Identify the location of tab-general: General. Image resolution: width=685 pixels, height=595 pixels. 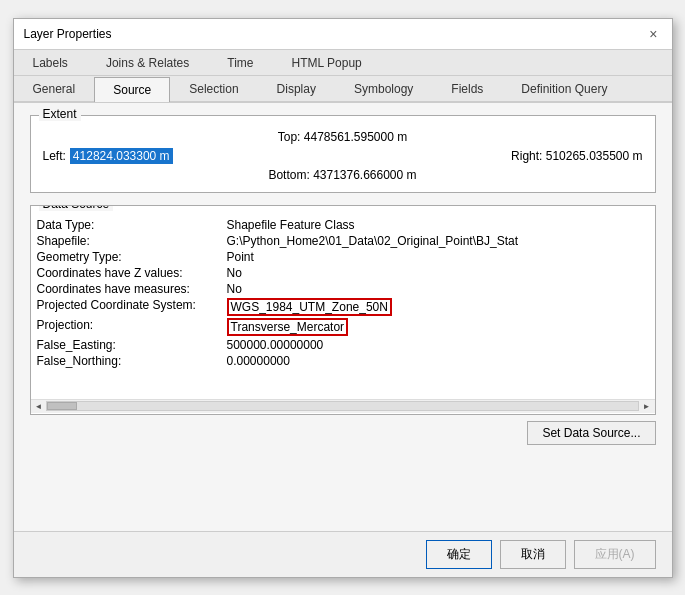
(54, 88).